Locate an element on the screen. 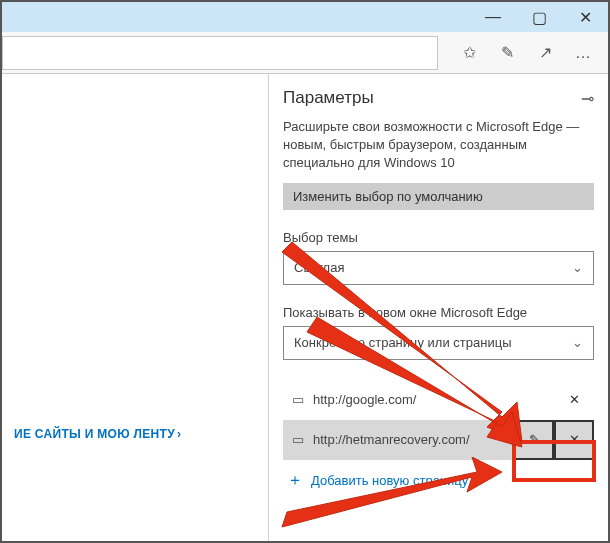  startup-page-url: http://hetmanrecovery.com/ is located at coordinates (414, 440).